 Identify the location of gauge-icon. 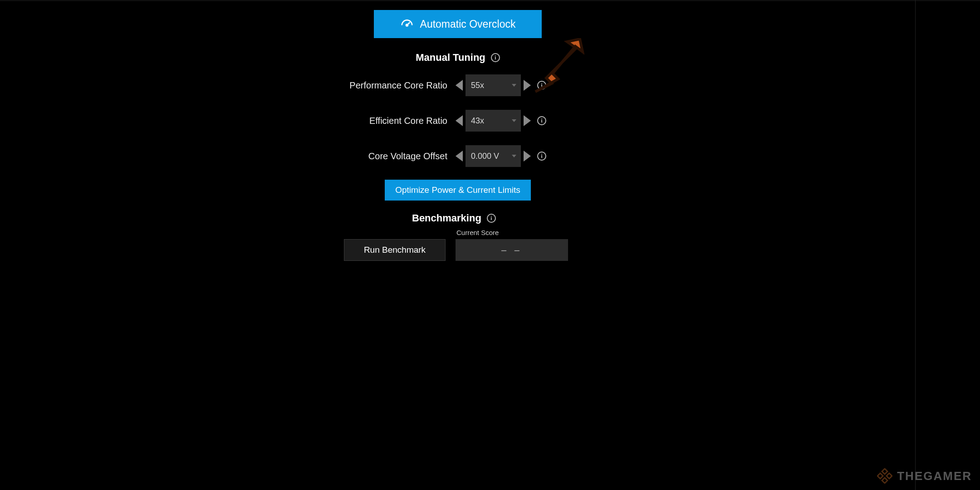
(407, 24).